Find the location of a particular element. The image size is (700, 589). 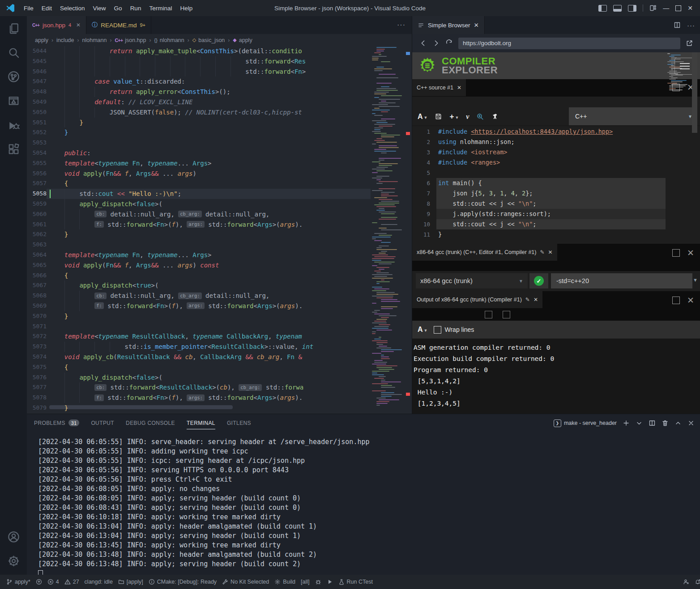

breadcrumb-item-apply: ◆apply is located at coordinates (243, 40).